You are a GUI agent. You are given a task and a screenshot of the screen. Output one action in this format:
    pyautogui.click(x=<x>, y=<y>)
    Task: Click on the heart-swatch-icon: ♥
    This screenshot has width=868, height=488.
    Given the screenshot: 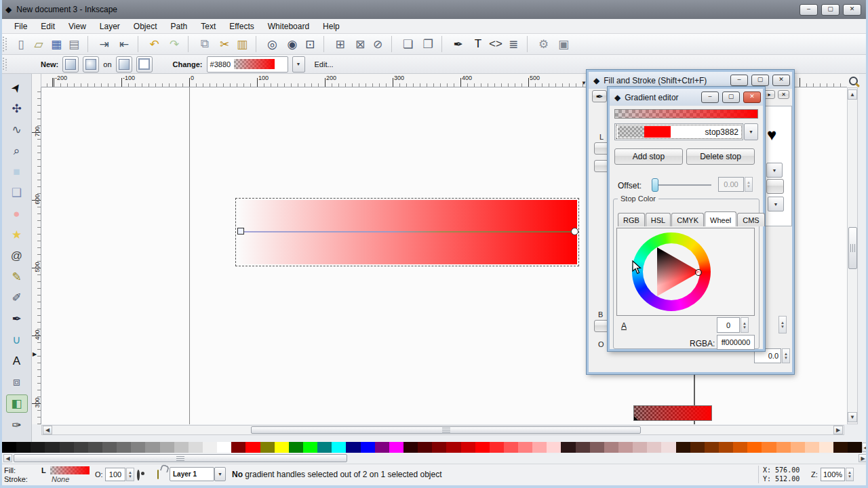 What is the action you would take?
    pyautogui.click(x=772, y=135)
    